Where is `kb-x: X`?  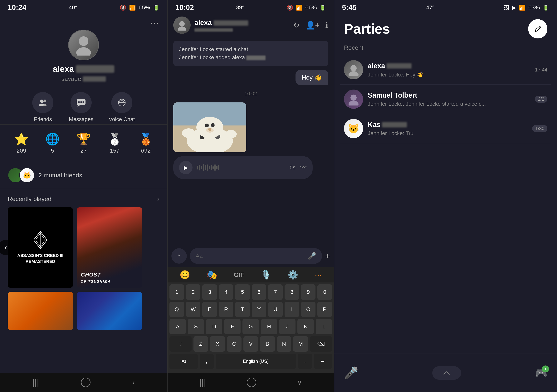 kb-x: X is located at coordinates (217, 344).